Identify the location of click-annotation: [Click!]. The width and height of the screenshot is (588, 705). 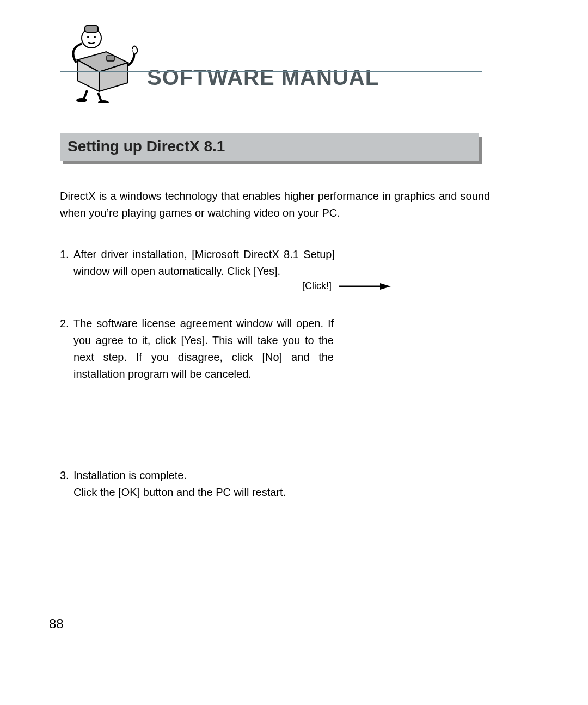
(346, 286).